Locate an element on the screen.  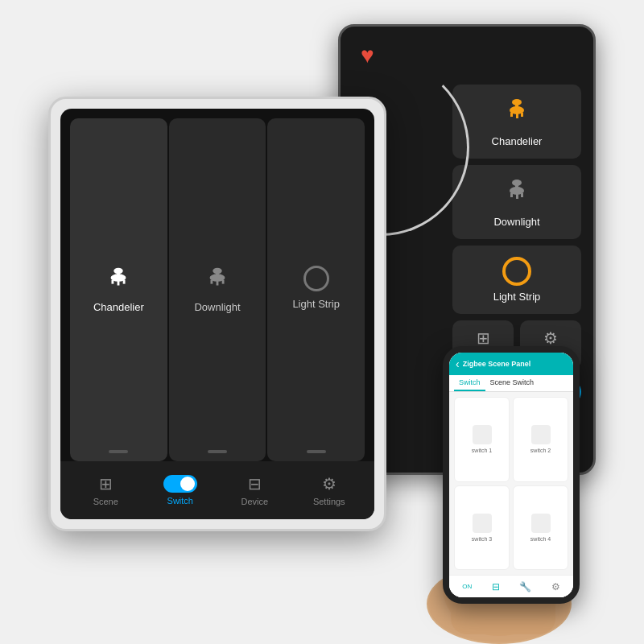
phone-switch-3: switch 3 is located at coordinates (481, 528).